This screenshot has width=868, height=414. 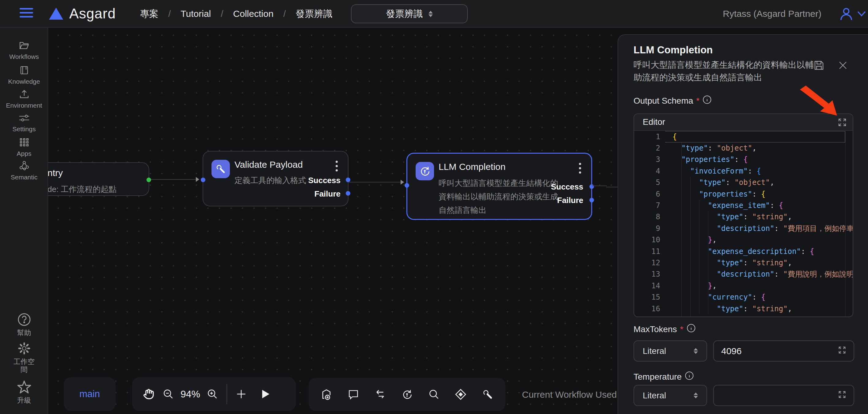 What do you see at coordinates (670, 395) in the screenshot?
I see `temperature-mode-select: Literal` at bounding box center [670, 395].